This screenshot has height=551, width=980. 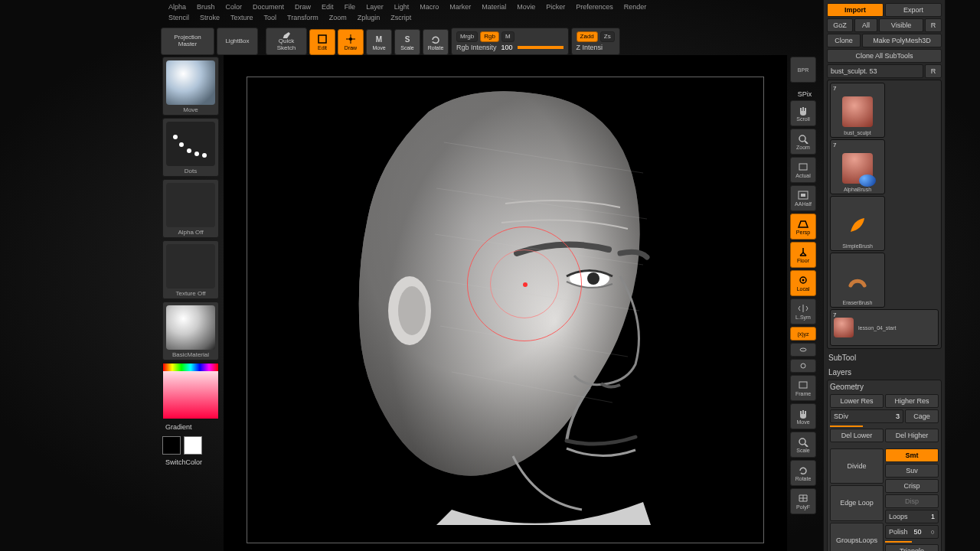 I want to click on switchcolor-label: SwitchColor, so click(x=191, y=462).